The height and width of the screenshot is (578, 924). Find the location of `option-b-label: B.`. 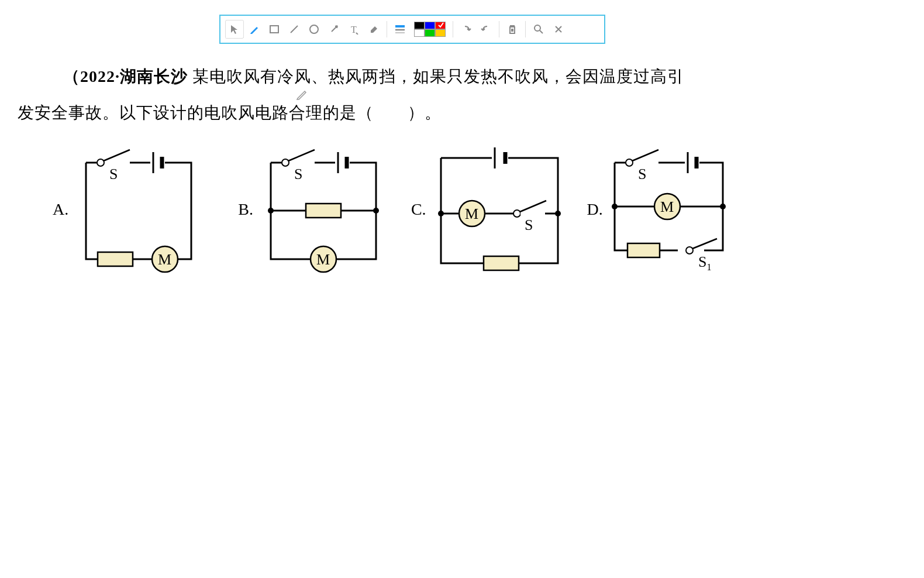

option-b-label: B. is located at coordinates (246, 209).